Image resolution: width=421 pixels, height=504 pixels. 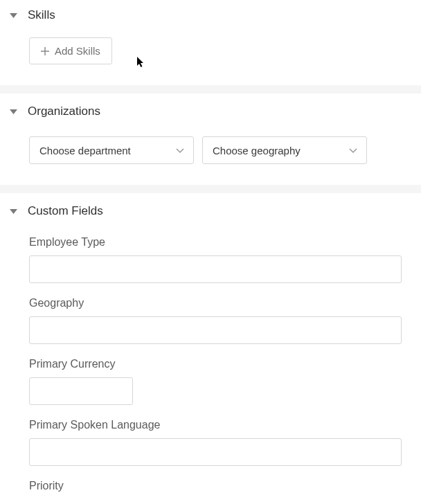 I want to click on organizations-title: Organizations, so click(x=64, y=111).